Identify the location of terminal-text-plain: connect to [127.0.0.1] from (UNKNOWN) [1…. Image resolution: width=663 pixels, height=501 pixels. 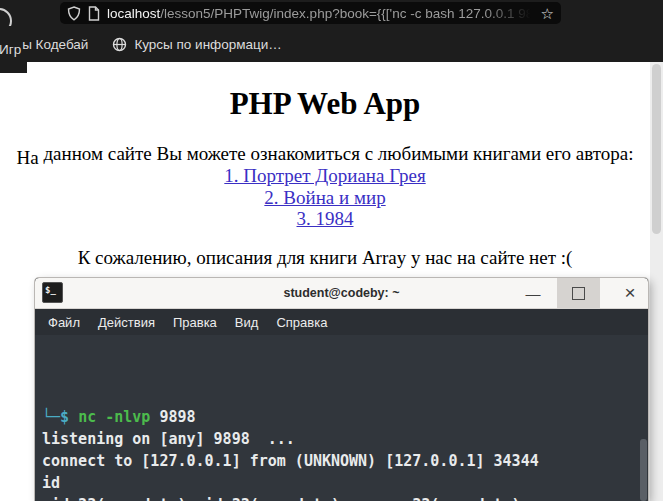
(290, 461).